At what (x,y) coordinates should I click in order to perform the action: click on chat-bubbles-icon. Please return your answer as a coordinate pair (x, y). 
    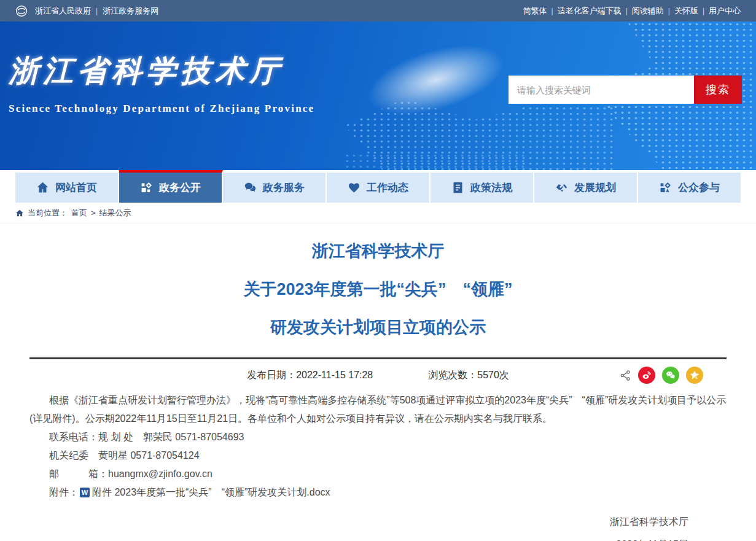
    Looking at the image, I should click on (251, 188).